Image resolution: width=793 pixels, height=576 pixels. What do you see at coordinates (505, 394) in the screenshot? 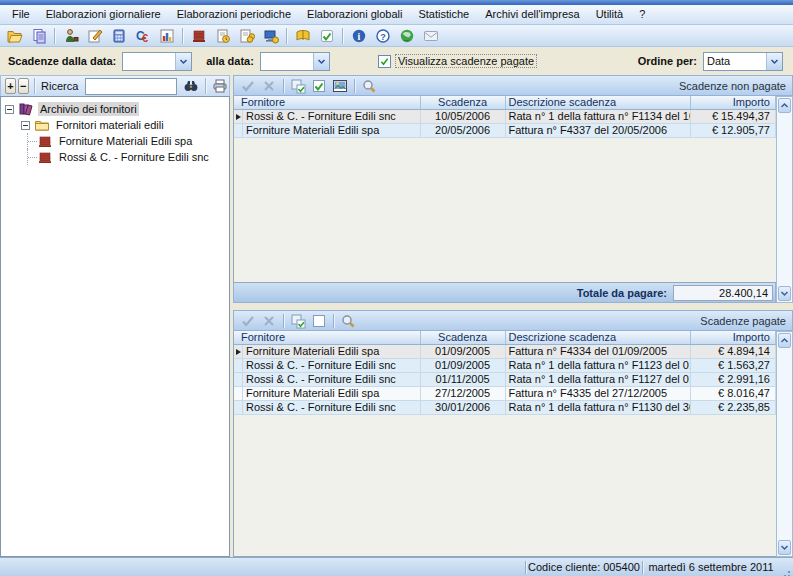
I see `table-row: Forniture Materiali Edili spa27/12/2005F…` at bounding box center [505, 394].